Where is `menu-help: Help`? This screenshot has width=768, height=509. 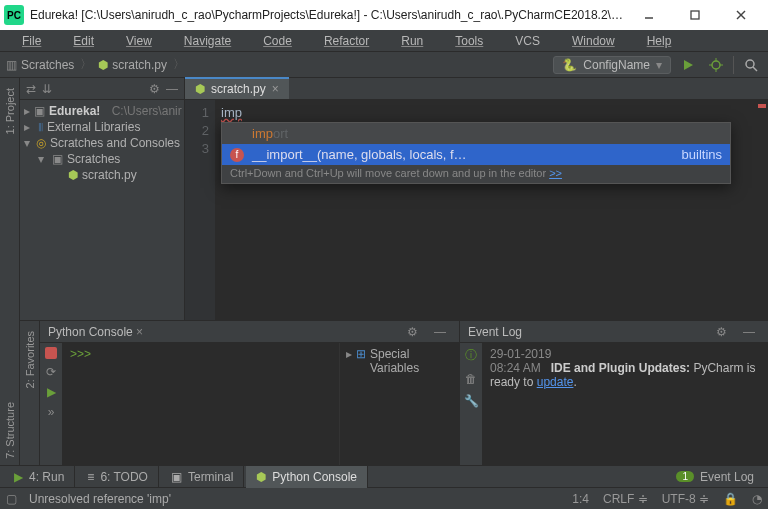
menu-help: Help is located at coordinates (660, 41).